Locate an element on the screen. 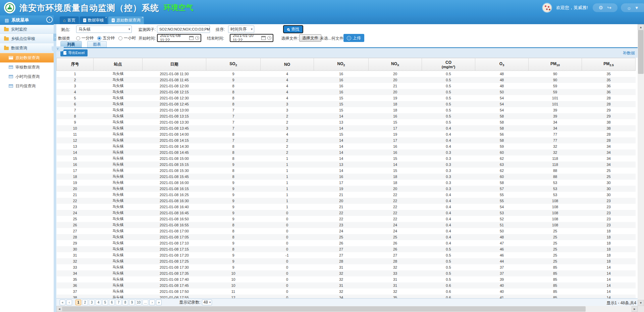 The image size is (644, 312). page-button: 8 is located at coordinates (125, 302).